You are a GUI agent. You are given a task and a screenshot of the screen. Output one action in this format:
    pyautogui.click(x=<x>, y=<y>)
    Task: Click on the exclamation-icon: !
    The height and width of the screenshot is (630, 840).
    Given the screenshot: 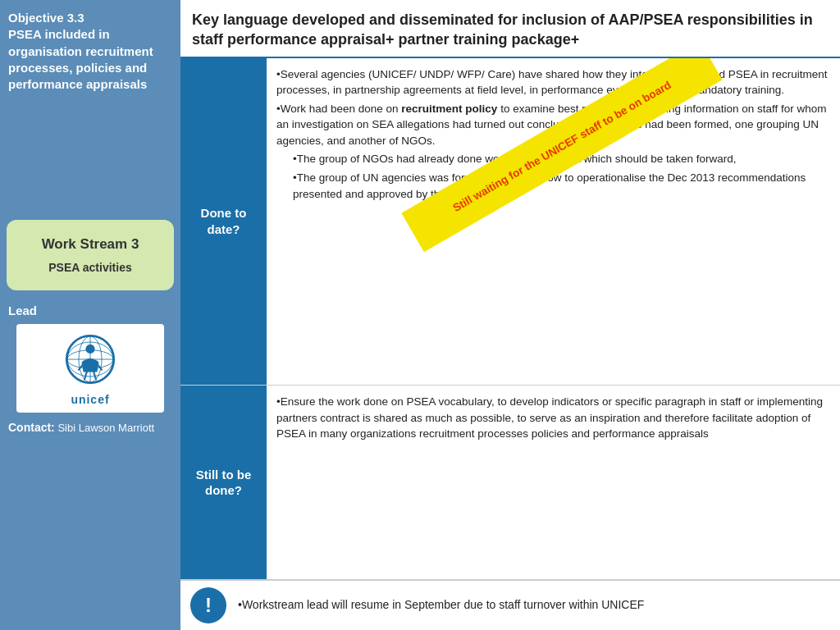 What is the action you would take?
    pyautogui.click(x=208, y=605)
    